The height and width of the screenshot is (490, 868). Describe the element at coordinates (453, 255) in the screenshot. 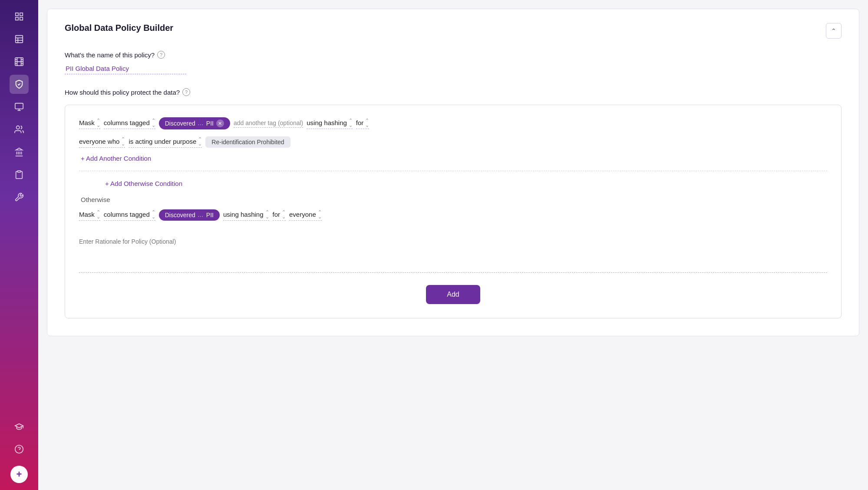

I see `rationale-textarea` at that location.